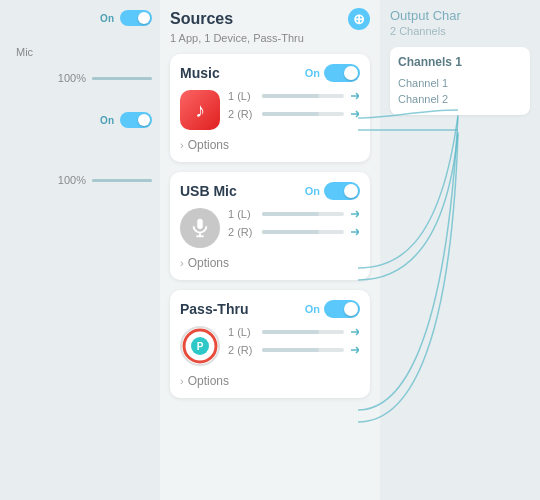  Describe the element at coordinates (80, 18) in the screenshot. I see `left-toggle-row-1: On` at that location.